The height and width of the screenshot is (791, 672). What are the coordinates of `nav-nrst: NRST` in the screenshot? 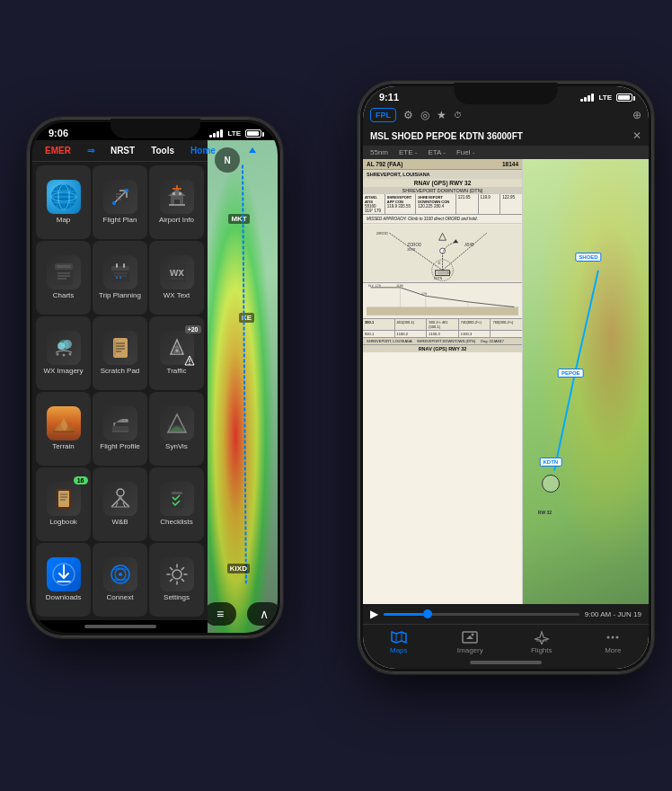 It's located at (122, 151).